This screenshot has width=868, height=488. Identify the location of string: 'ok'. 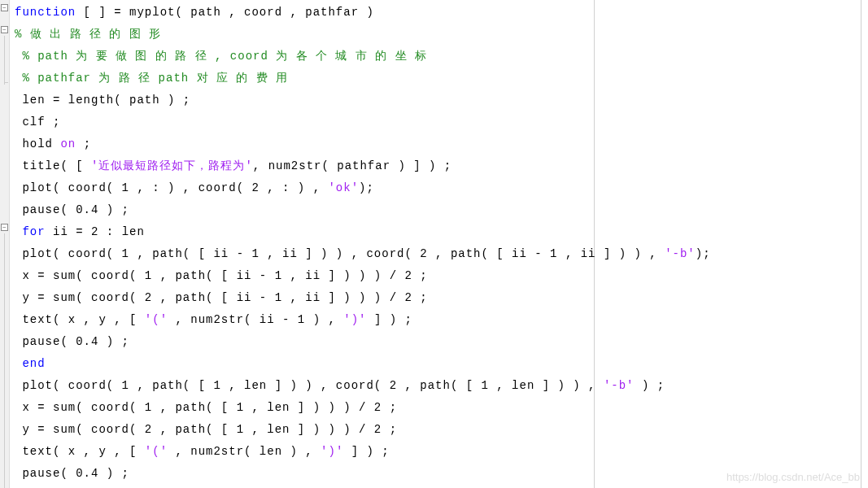
(343, 188).